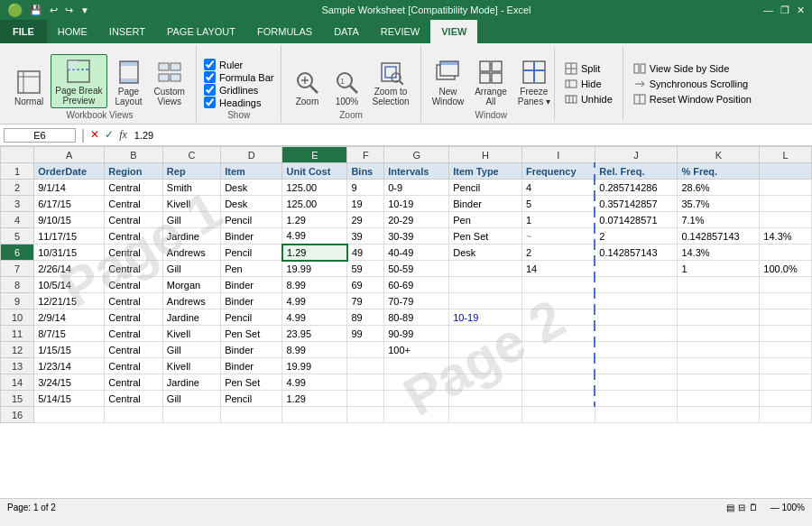 This screenshot has height=526, width=812. What do you see at coordinates (786, 236) in the screenshot?
I see `cell-L5: 14.3%` at bounding box center [786, 236].